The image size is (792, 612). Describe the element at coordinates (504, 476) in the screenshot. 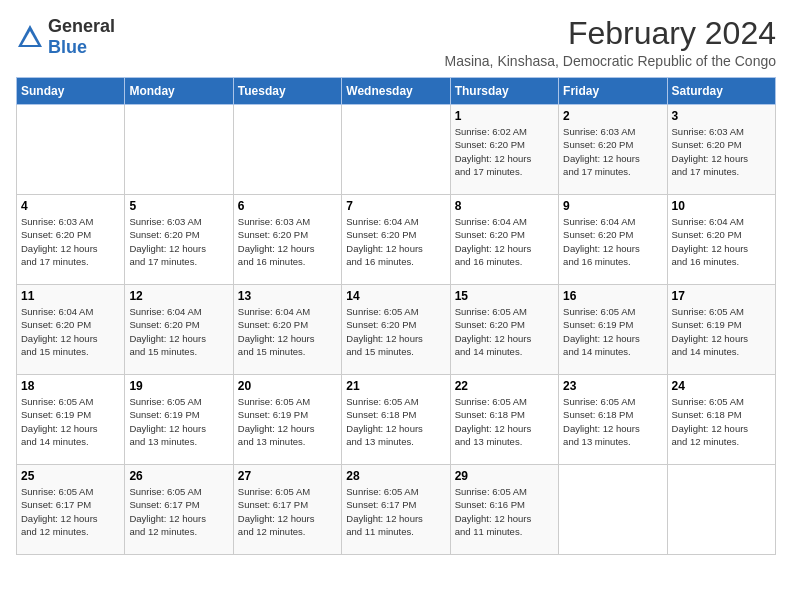

I see `day-number: 29` at that location.